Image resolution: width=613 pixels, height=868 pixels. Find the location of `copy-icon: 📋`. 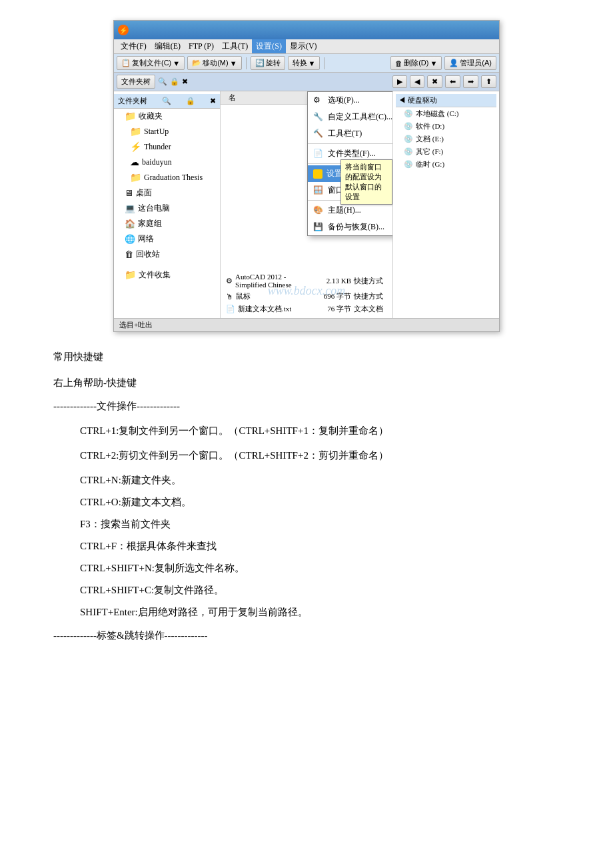

copy-icon: 📋 is located at coordinates (126, 63).